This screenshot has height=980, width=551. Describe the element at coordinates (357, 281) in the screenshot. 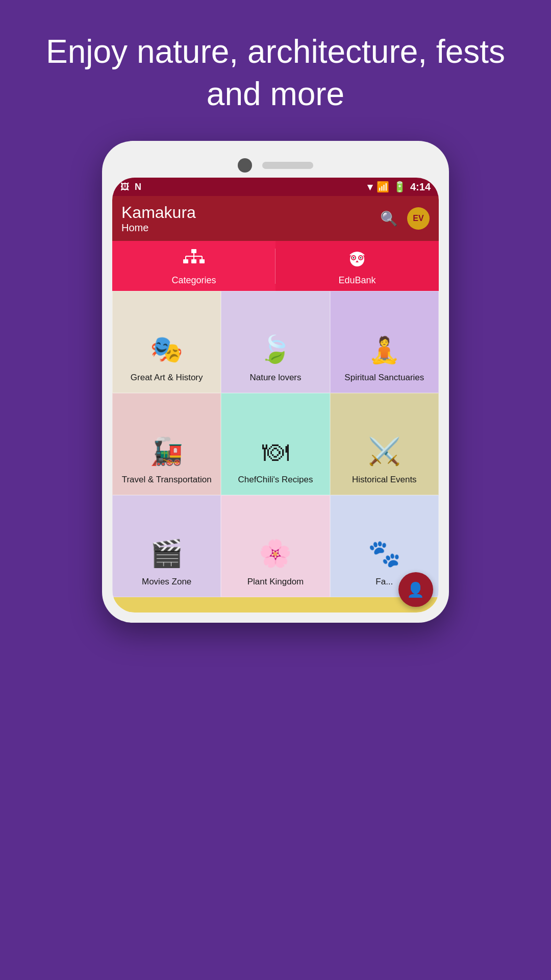

I see `tab-edubank-label: EduBank` at that location.